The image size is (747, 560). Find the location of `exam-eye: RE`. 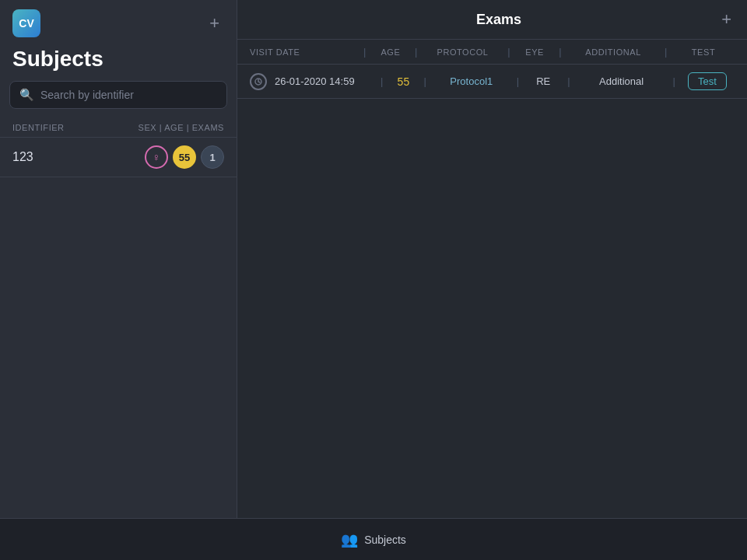

exam-eye: RE is located at coordinates (543, 81).